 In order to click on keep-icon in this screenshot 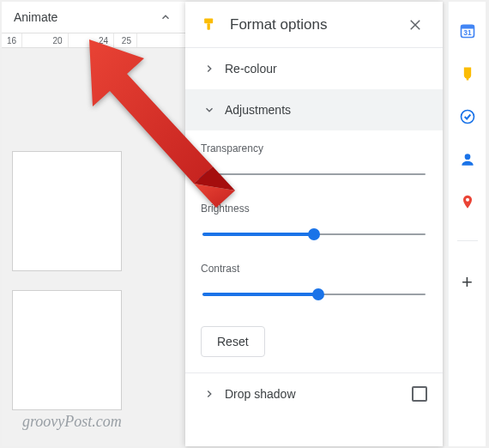, I will do `click(468, 74)`.